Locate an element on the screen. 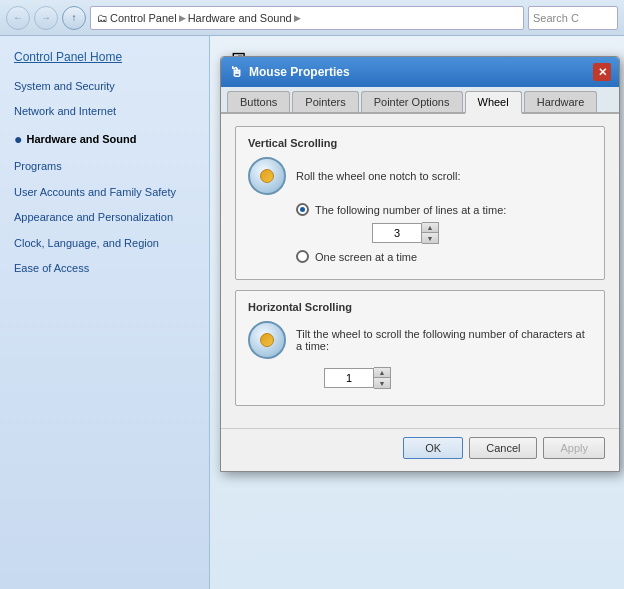  breadcrumb-folder-icon: 🗂 is located at coordinates (102, 18).